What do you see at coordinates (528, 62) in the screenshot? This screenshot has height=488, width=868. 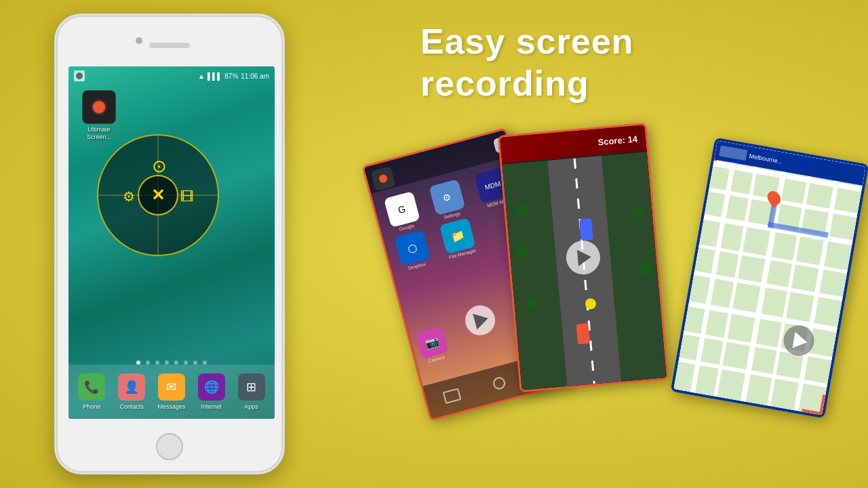 I see `page-title: Easy screen recording` at bounding box center [528, 62].